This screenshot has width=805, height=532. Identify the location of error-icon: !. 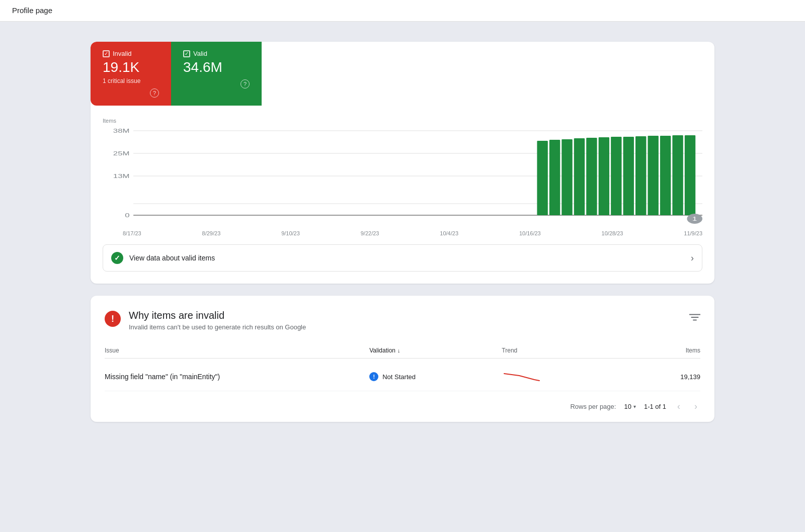
(113, 319).